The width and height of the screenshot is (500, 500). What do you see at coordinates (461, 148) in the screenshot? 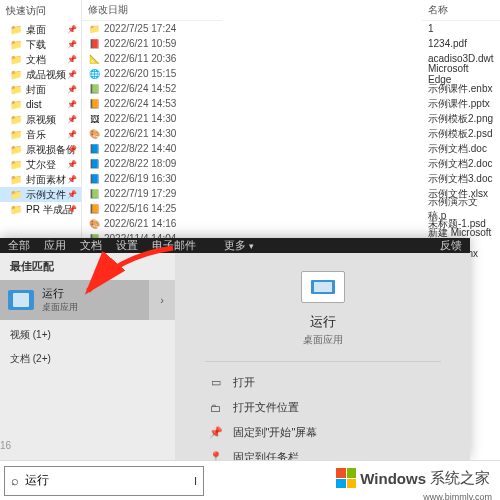
I see `file-row-name: 示例文档.doc` at bounding box center [461, 148].